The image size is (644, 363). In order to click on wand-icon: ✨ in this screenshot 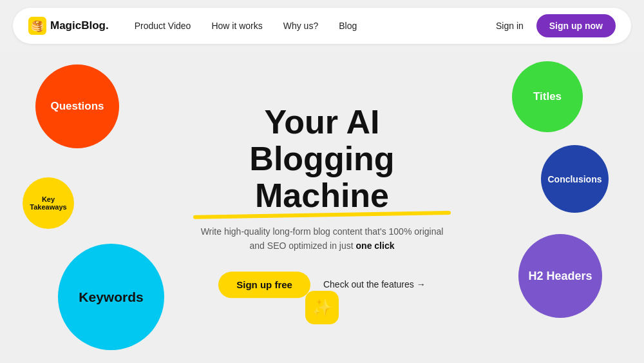, I will do `click(322, 308)`.